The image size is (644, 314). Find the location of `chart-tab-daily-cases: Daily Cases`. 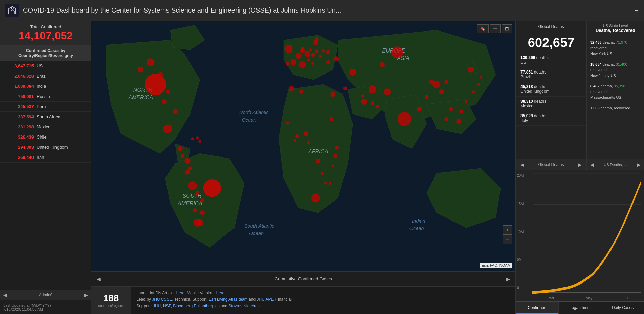

chart-tab-daily-cases: Daily Cases is located at coordinates (623, 308).